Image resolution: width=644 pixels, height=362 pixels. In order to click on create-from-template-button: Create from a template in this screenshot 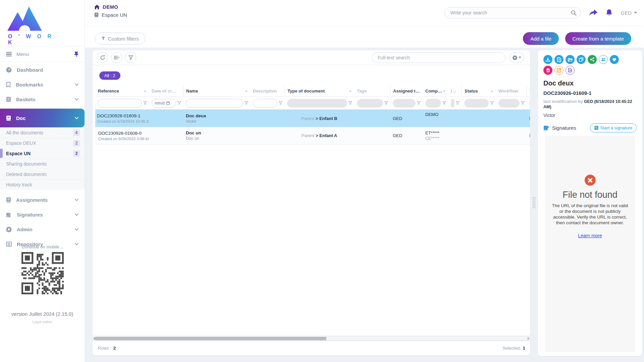, I will do `click(598, 39)`.